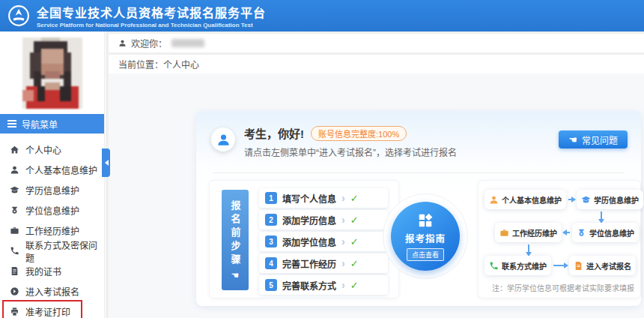 This screenshot has width=644, height=318. What do you see at coordinates (323, 198) in the screenshot?
I see `step-fill-personal-info: 1 填写个人信息` at bounding box center [323, 198].